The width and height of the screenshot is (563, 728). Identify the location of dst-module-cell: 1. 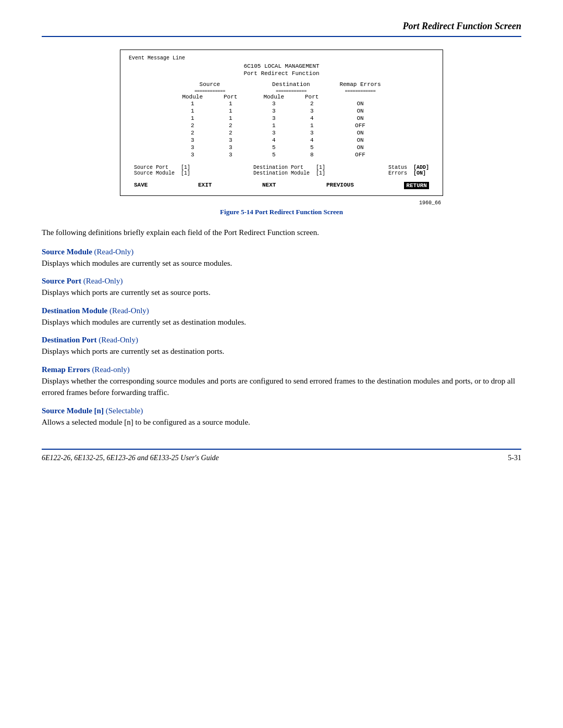
(271, 126).